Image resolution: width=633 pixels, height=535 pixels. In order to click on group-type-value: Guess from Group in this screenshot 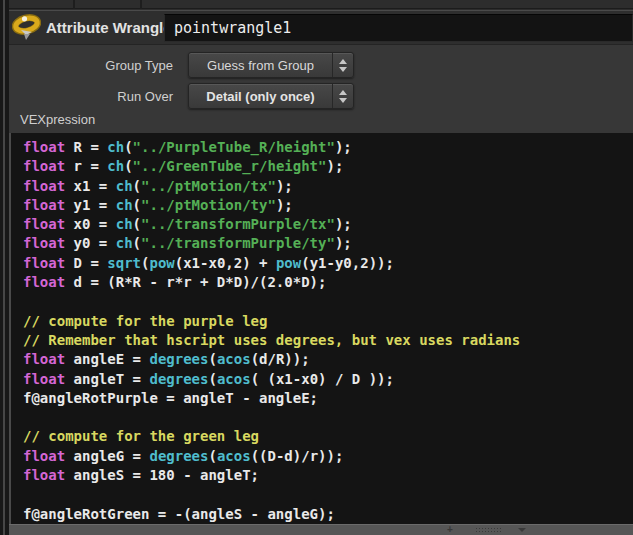, I will do `click(260, 65)`.